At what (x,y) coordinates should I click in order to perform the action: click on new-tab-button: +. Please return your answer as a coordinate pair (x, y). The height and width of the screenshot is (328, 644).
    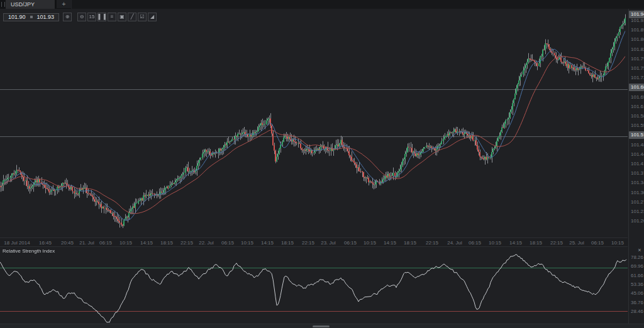
    Looking at the image, I should click on (64, 4).